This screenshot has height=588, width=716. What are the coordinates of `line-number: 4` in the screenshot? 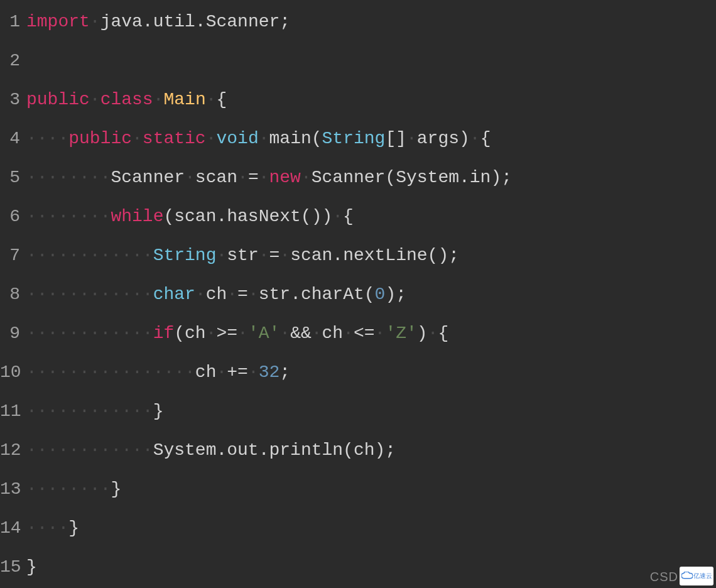 It's located at (10, 139).